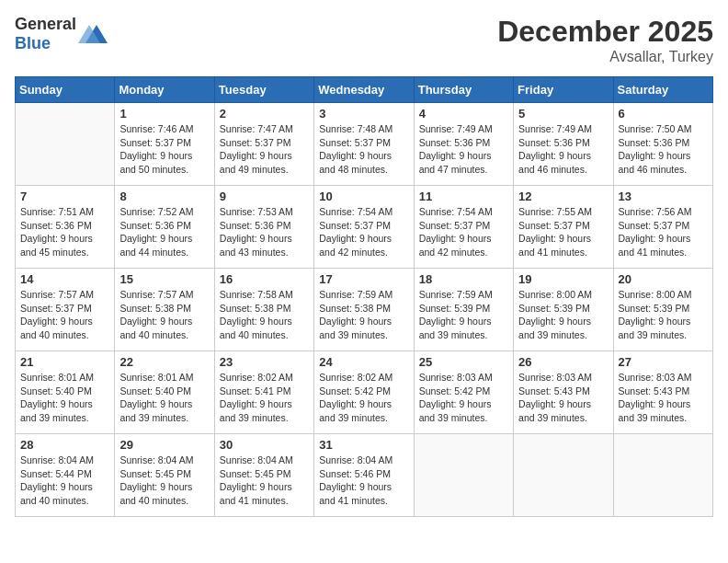 This screenshot has width=728, height=563. Describe the element at coordinates (563, 197) in the screenshot. I see `day-number: 12` at that location.